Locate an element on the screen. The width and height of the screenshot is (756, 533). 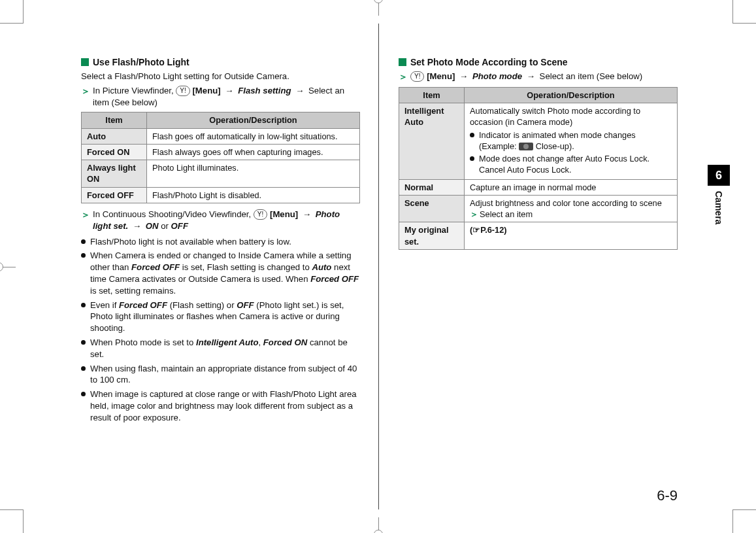
chapter-number: 6 is located at coordinates (719, 175).